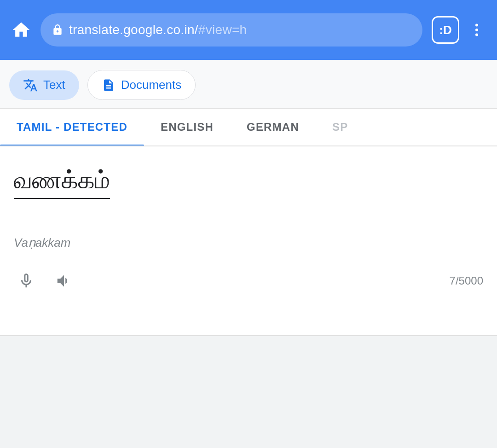  What do you see at coordinates (248, 30) in the screenshot?
I see `browser-chrome: translate.google.co.in/#view=h :D` at bounding box center [248, 30].